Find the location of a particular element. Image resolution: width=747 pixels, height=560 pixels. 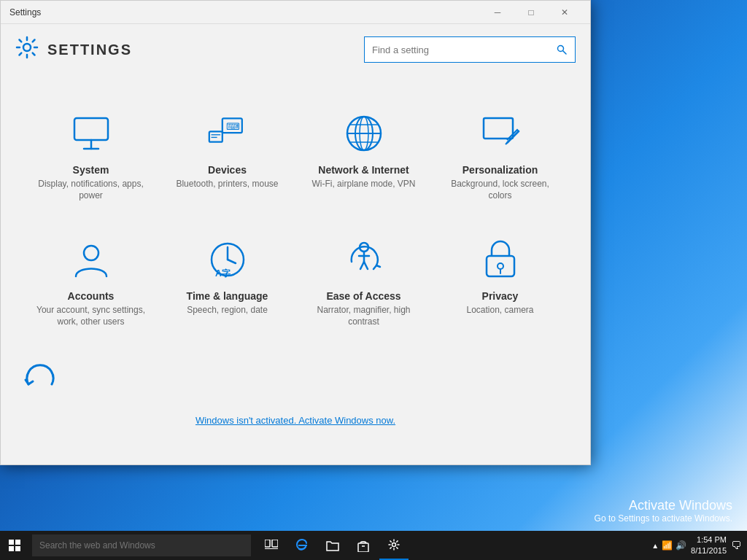

search-box is located at coordinates (470, 50).